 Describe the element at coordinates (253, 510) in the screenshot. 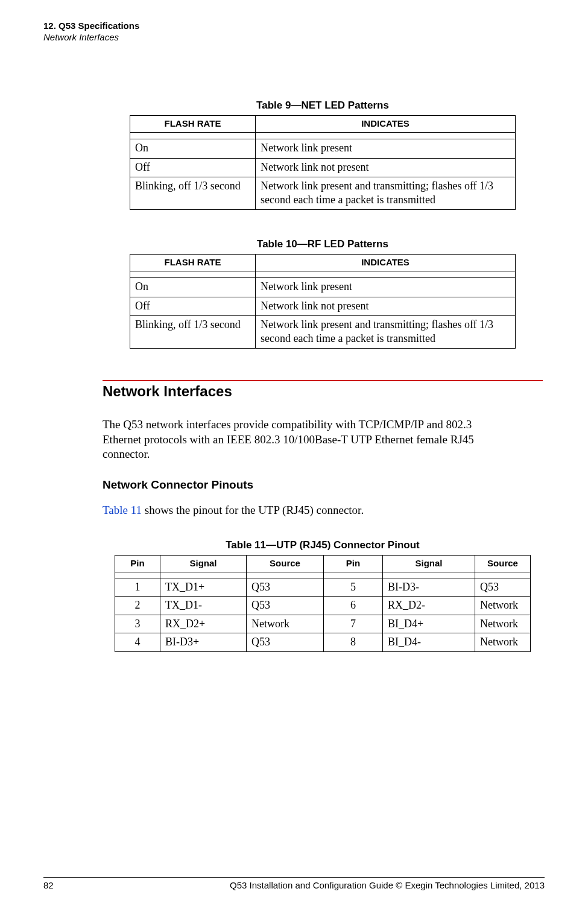

I see `subsection-lead-text: shows the pinout for the UTP (RJ45) conn…` at that location.